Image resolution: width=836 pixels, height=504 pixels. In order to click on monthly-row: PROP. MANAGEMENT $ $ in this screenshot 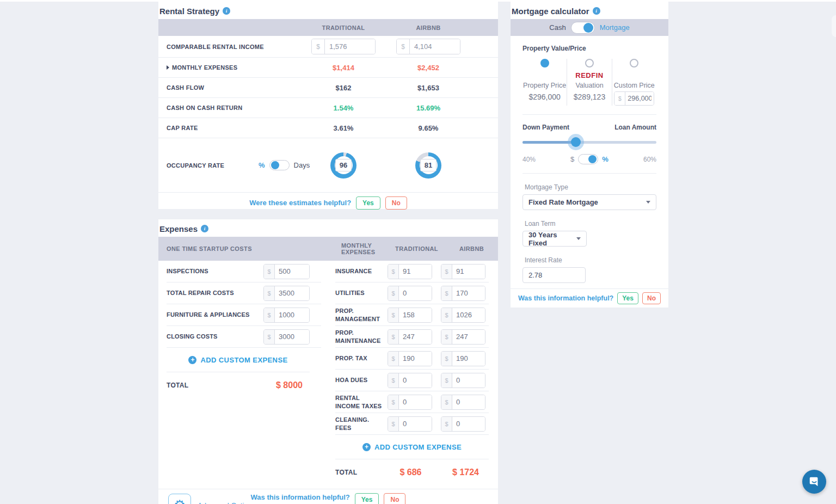, I will do `click(412, 315)`.